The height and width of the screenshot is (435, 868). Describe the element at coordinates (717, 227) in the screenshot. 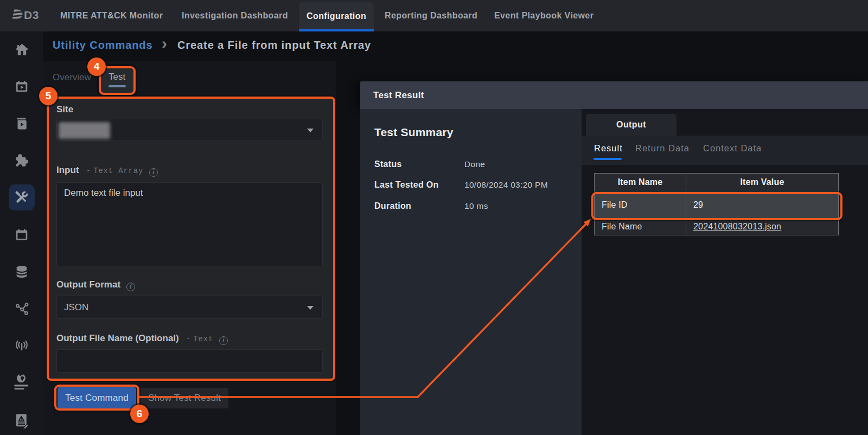

I see `table-row-file-name: File Name 20241008032013.json` at that location.